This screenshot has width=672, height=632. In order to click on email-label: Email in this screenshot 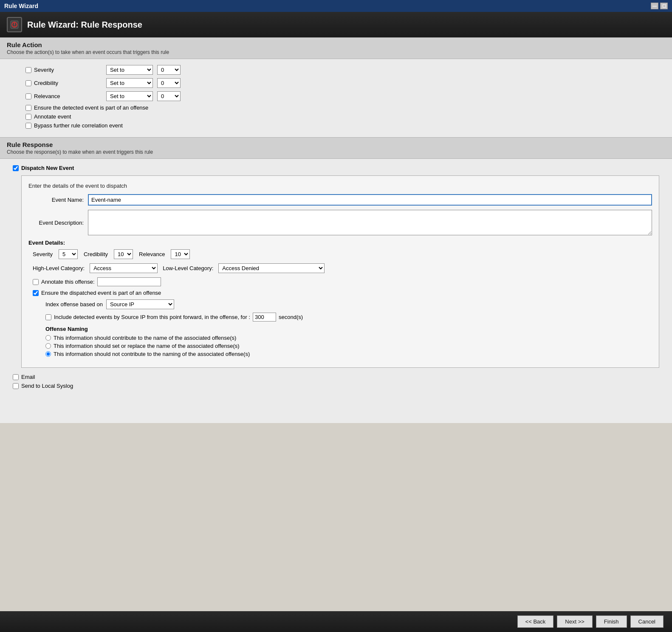, I will do `click(28, 377)`.